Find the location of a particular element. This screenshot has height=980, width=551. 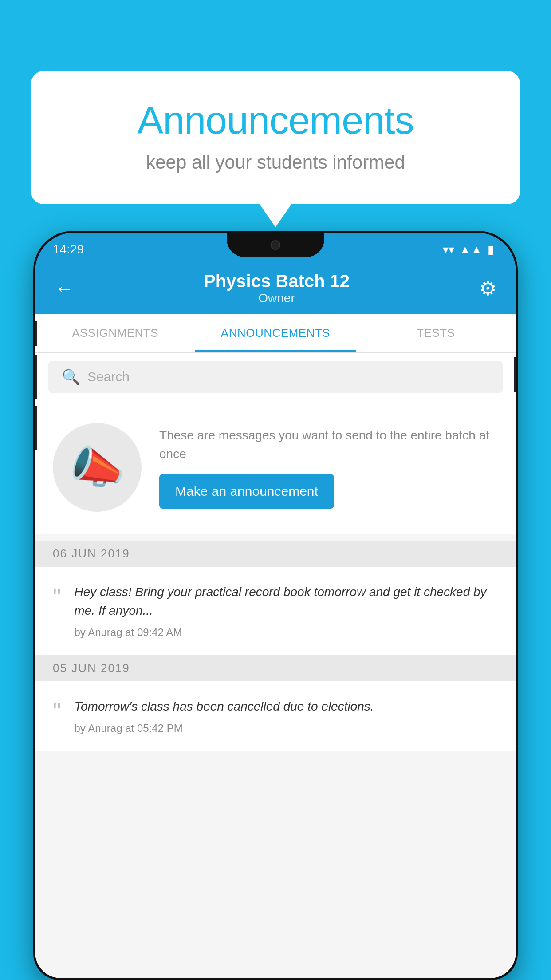

announcement-item-1: " Hey class! Bring your practical record… is located at coordinates (276, 611).